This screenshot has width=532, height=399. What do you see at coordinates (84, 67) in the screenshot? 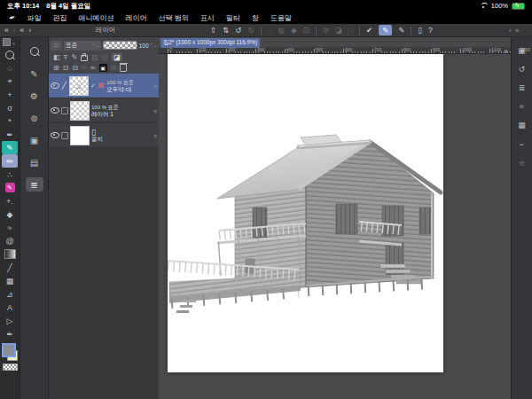
I see `link-layers-icon: ∞` at bounding box center [84, 67].